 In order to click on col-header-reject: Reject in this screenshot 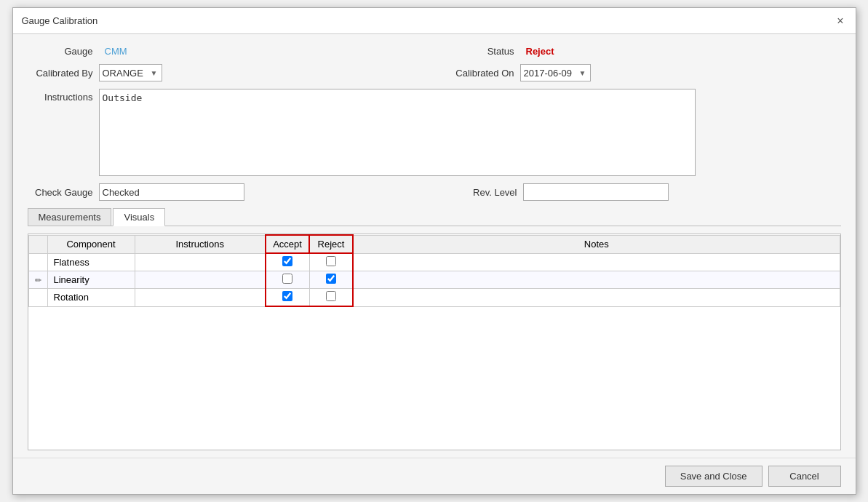, I will do `click(331, 244)`.